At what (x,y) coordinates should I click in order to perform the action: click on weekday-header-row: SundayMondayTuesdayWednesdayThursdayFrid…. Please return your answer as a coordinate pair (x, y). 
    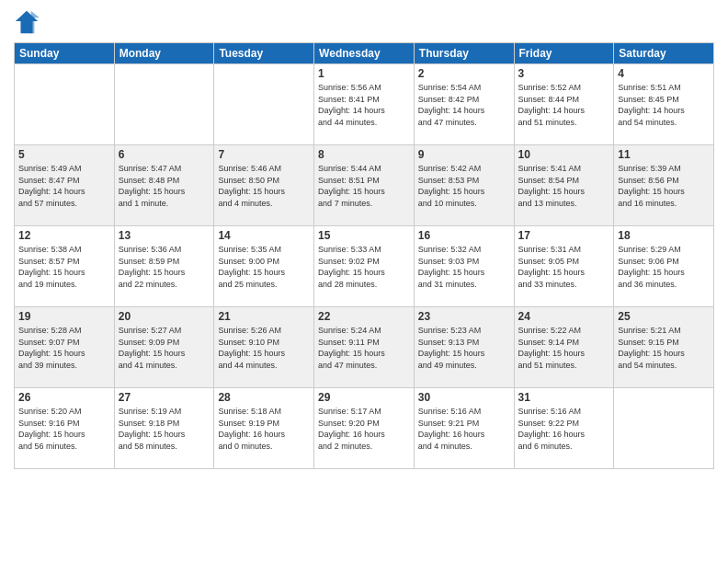
    Looking at the image, I should click on (364, 53).